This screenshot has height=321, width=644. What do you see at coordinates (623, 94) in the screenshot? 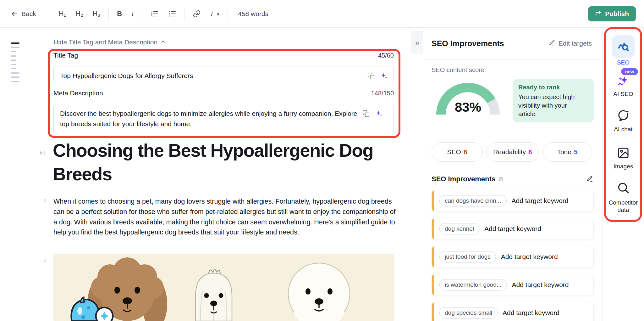
I see `ai-seo-label: AI SEO` at bounding box center [623, 94].